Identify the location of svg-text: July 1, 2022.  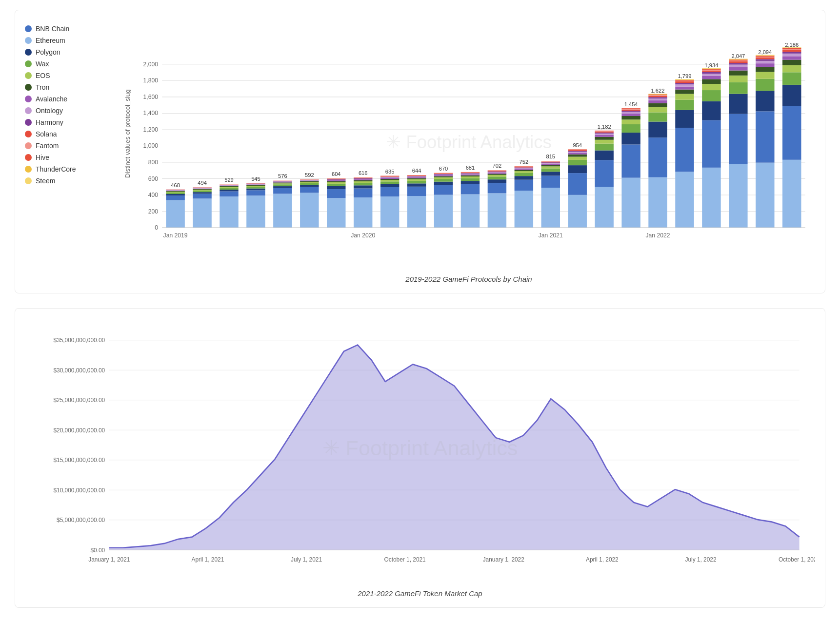
(700, 560).